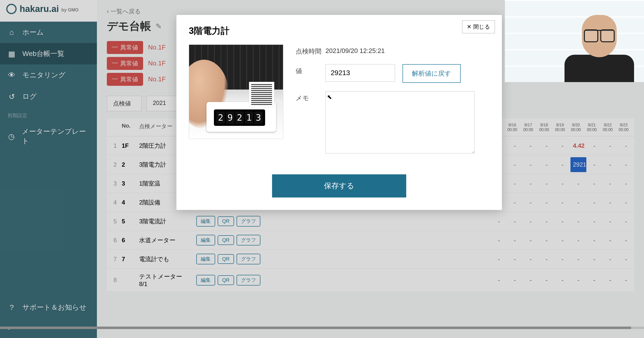  What do you see at coordinates (262, 95) in the screenshot?
I see `qr-code` at bounding box center [262, 95].